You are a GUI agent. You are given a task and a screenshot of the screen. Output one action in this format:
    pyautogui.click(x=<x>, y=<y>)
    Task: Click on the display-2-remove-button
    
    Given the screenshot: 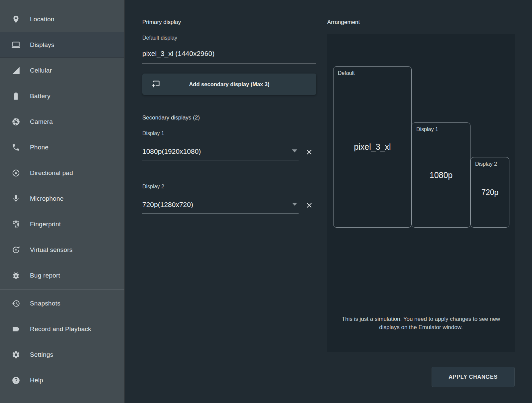 What is the action you would take?
    pyautogui.click(x=309, y=205)
    